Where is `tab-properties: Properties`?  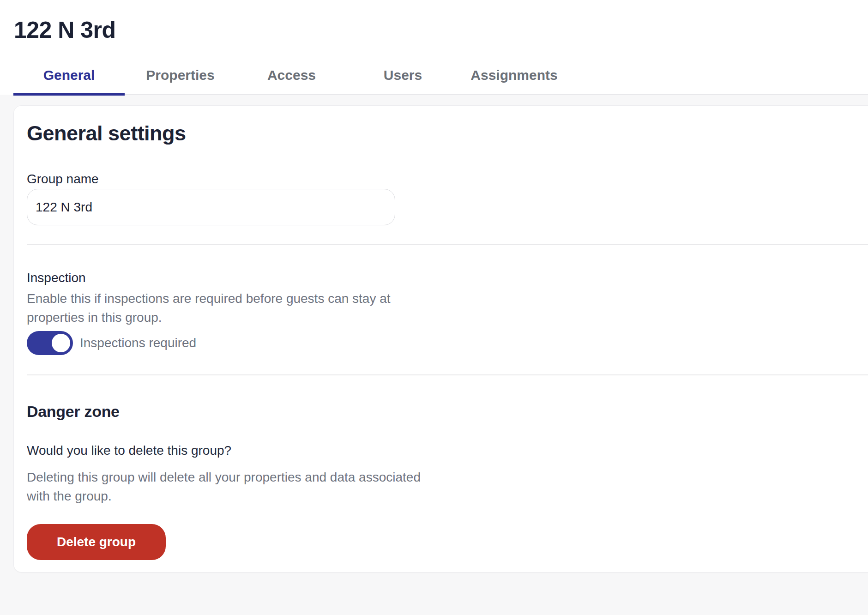
tab-properties: Properties is located at coordinates (180, 78).